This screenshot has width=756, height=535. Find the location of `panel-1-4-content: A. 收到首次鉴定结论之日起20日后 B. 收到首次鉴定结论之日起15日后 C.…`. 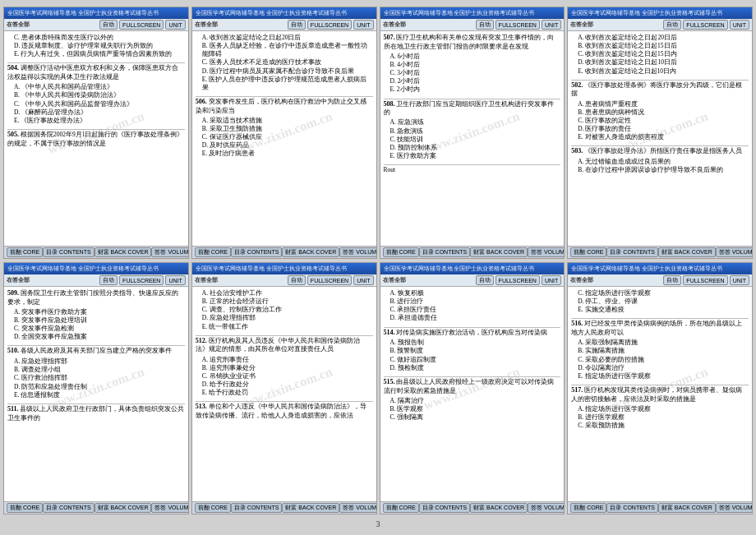

panel-1-4-content: A. 收到首次鉴定结论之日起20日后 B. 收到首次鉴定结论之日起15日后 C.… is located at coordinates (660, 138).